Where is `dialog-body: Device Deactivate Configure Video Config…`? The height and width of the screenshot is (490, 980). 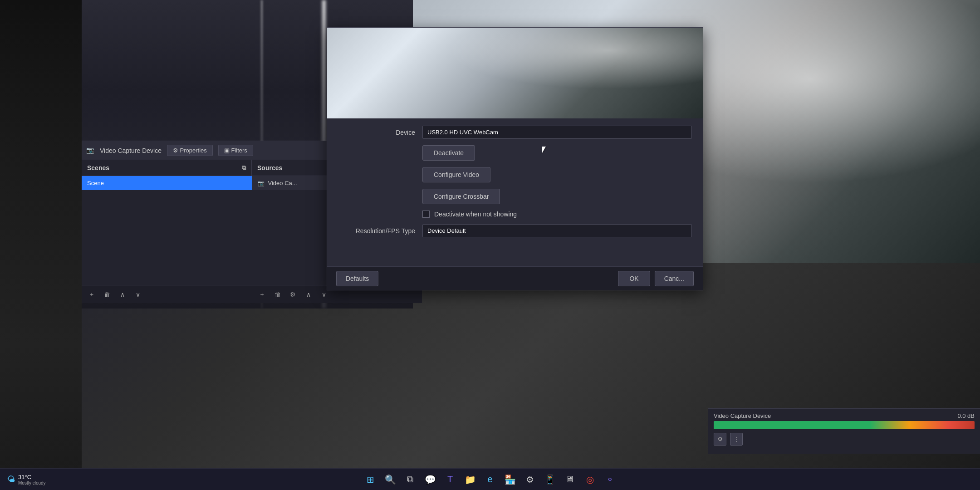
dialog-body: Device Deactivate Configure Video Config… is located at coordinates (515, 192).